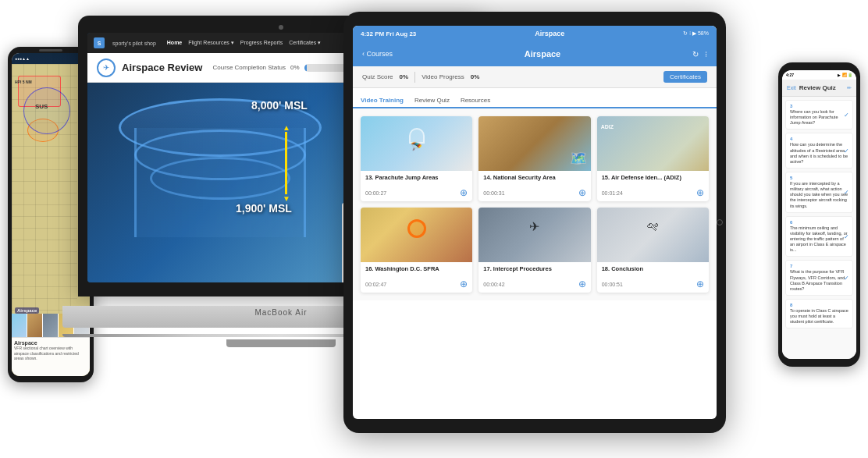 This screenshot has width=868, height=458. I want to click on card-6-add-btn: ⊕, so click(700, 284).